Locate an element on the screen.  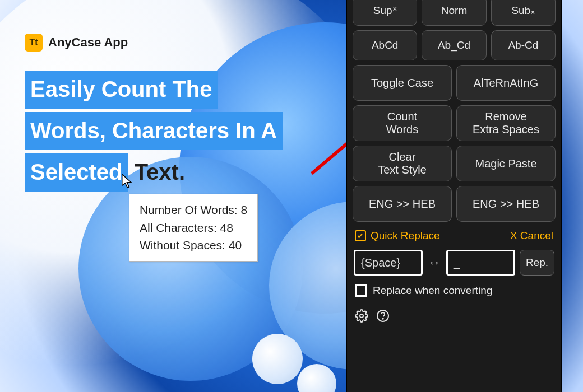
btn-count-words: Count Words is located at coordinates (402, 123).